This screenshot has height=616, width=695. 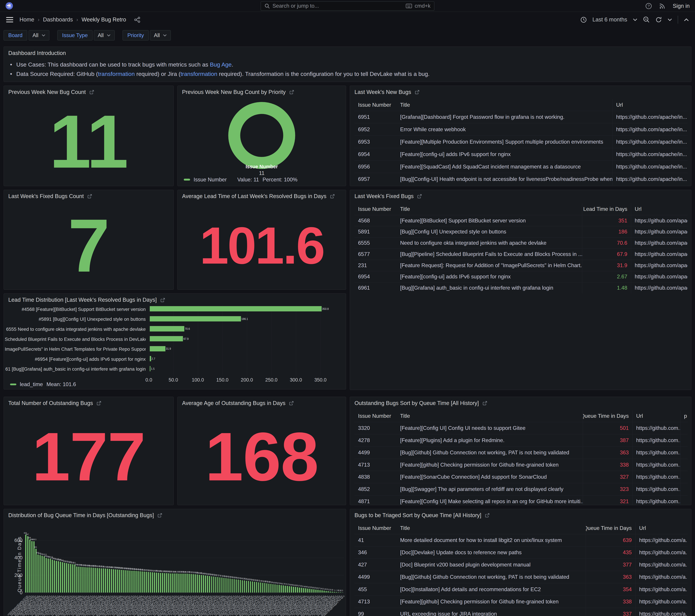 What do you see at coordinates (659, 277) in the screenshot?
I see `issue-url-link: https://github.com/apac` at bounding box center [659, 277].